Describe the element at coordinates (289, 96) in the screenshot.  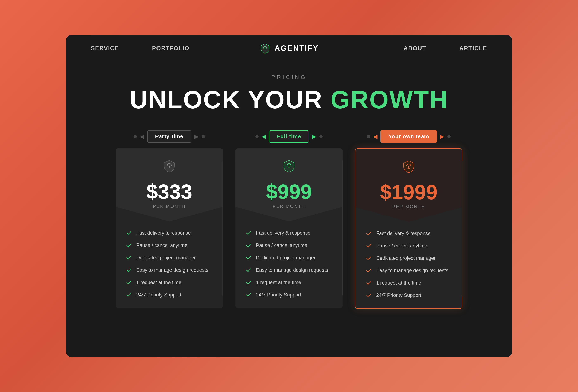
I see `pricing-section: PRICING UNLOCK YOUR GROWTH` at that location.